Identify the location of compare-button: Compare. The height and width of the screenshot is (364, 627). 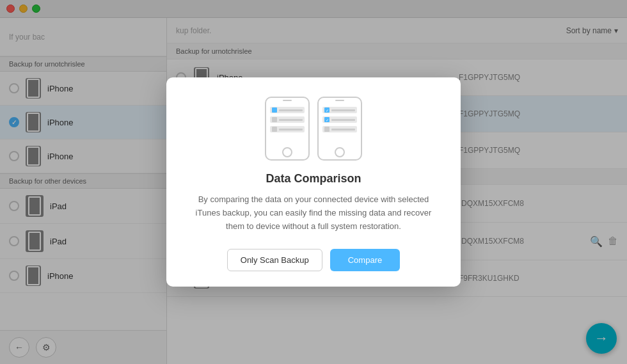
(365, 260).